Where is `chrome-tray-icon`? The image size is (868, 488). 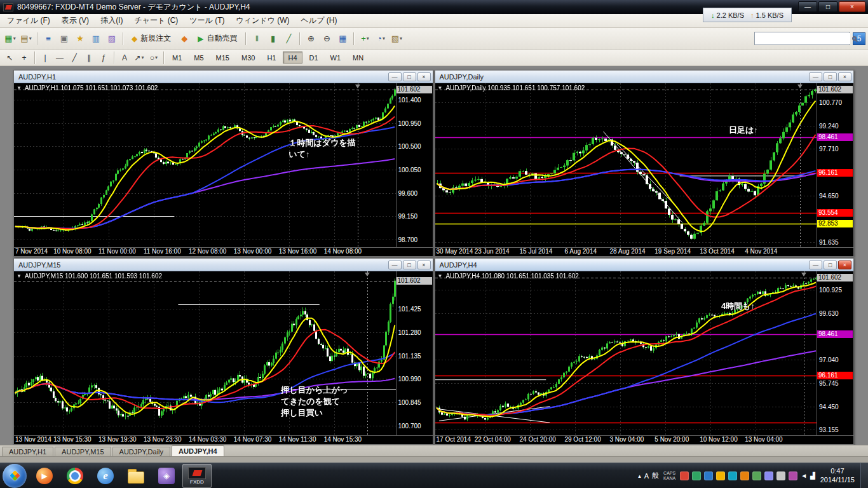
chrome-tray-icon is located at coordinates (721, 476).